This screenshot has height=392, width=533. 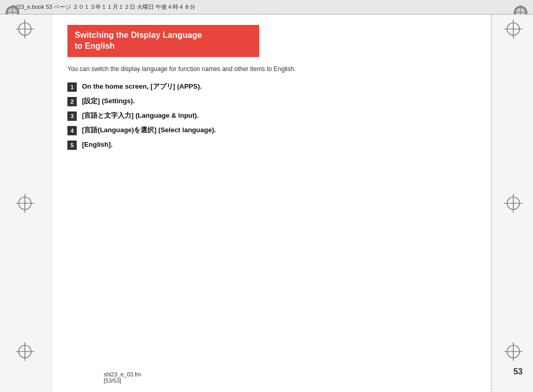 I want to click on step-3: 3 [言語と文字入力] (Language & input)., so click(x=272, y=116).